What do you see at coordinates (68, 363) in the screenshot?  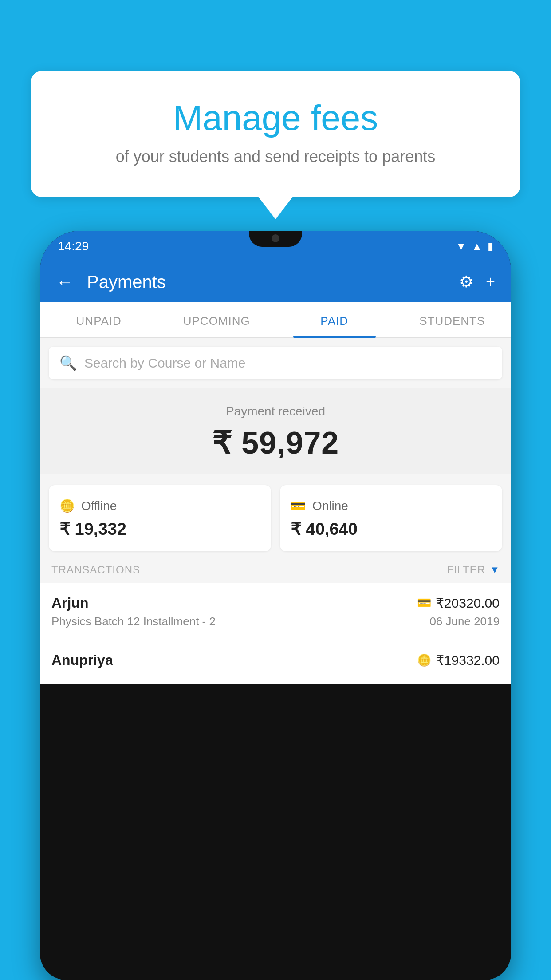 I see `search-icon: 🔍` at bounding box center [68, 363].